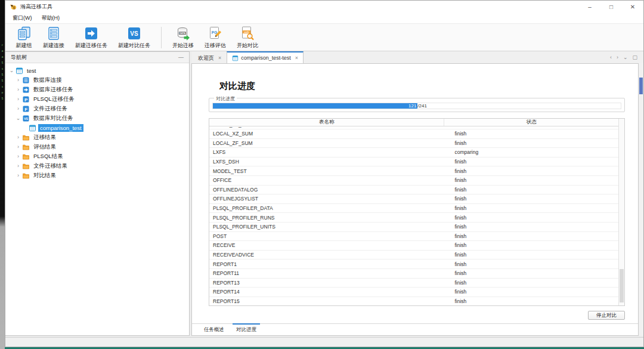  Describe the element at coordinates (210, 57) in the screenshot. I see `tab-welcome: 欢迎页×` at that location.